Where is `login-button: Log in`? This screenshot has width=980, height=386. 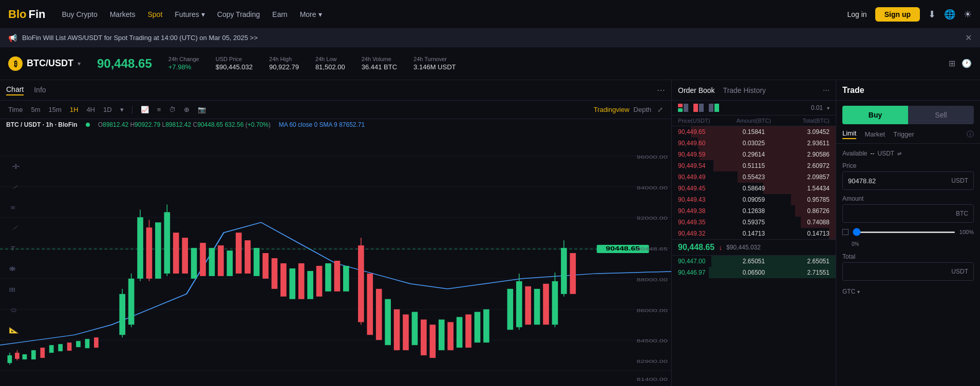
login-button: Log in is located at coordinates (857, 14).